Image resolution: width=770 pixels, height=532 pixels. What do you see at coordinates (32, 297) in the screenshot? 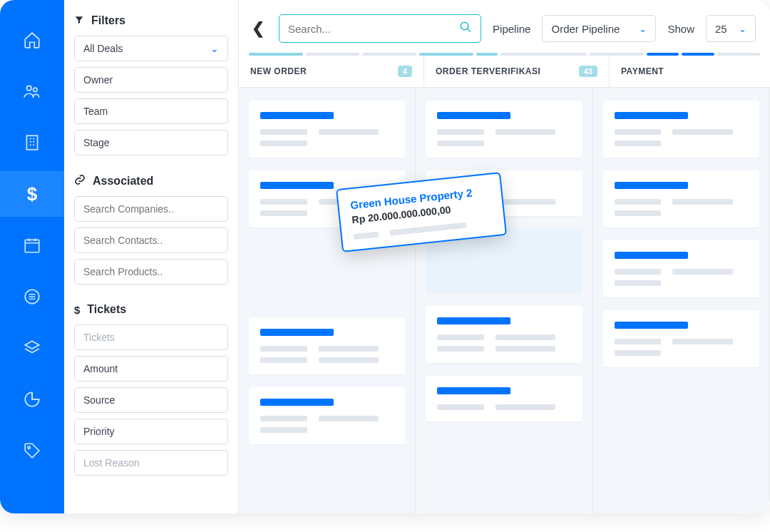
I see `nav-lists` at bounding box center [32, 297].